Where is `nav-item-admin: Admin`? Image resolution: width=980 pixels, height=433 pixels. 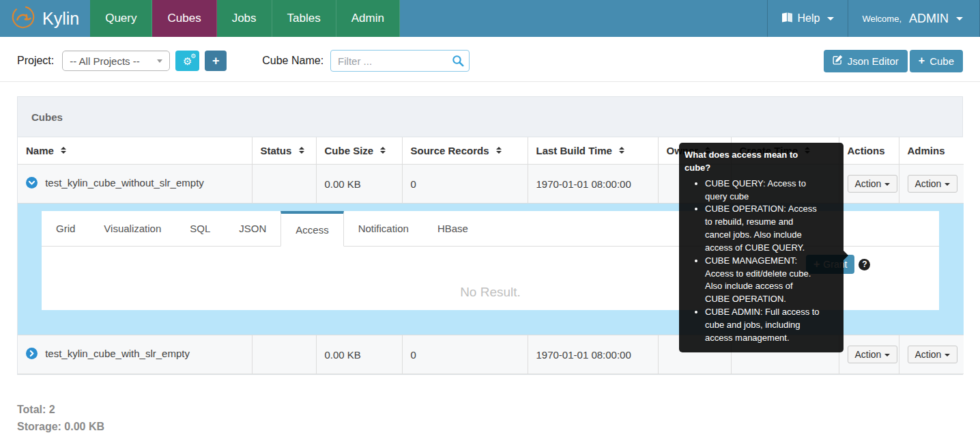
nav-item-admin: Admin is located at coordinates (369, 18).